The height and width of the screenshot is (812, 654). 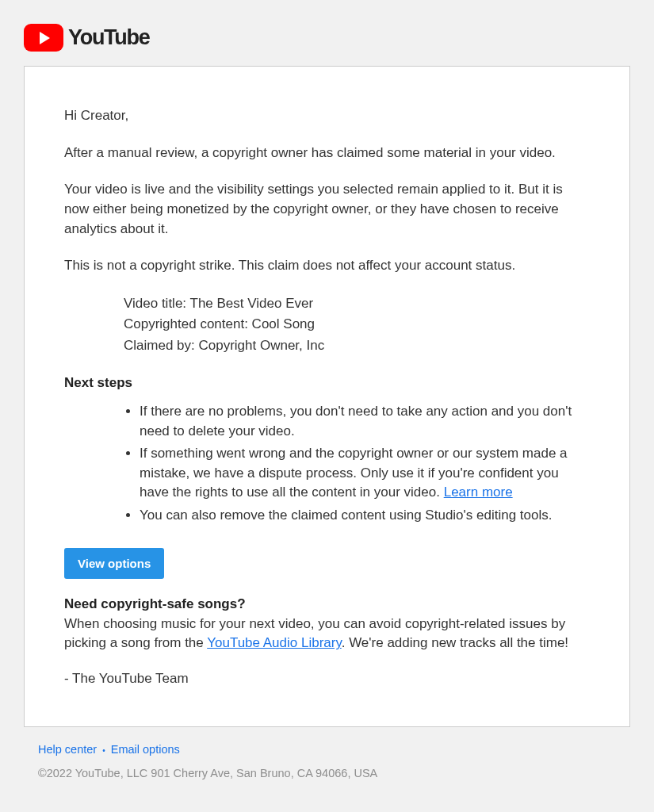 What do you see at coordinates (365, 515) in the screenshot?
I see `next-step-item: You can also remove the claimed content …` at bounding box center [365, 515].